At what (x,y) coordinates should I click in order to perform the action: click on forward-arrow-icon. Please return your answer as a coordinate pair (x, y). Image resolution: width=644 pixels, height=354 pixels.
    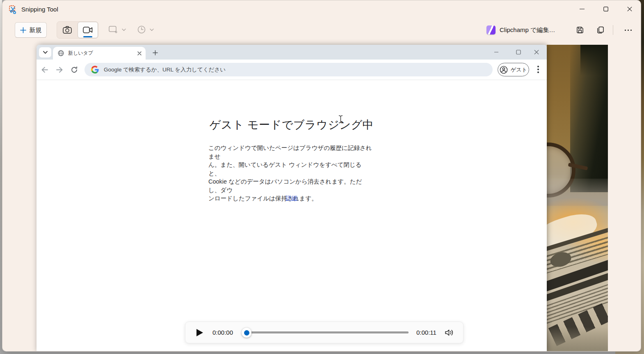
    Looking at the image, I should click on (59, 70).